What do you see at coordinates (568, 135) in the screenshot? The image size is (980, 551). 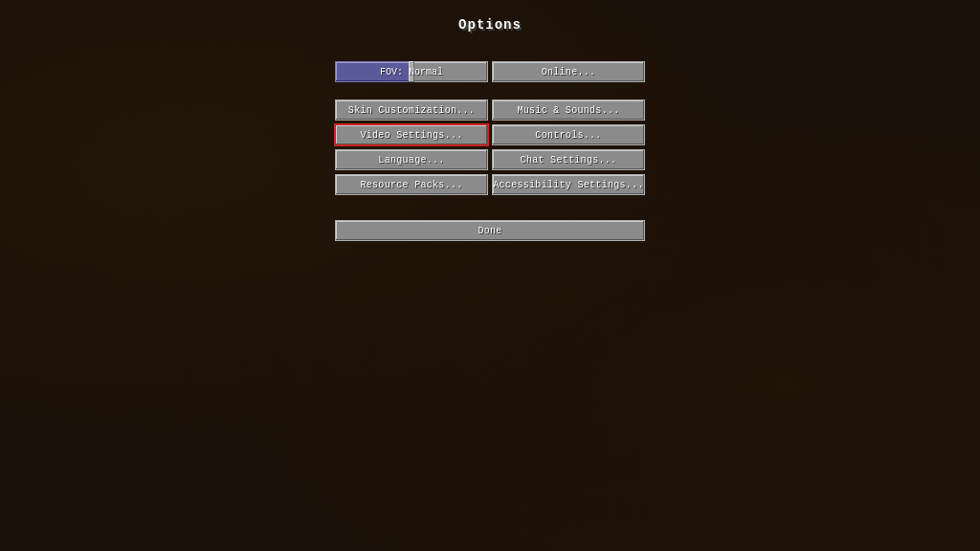 I see `controls-button: Controls...` at bounding box center [568, 135].